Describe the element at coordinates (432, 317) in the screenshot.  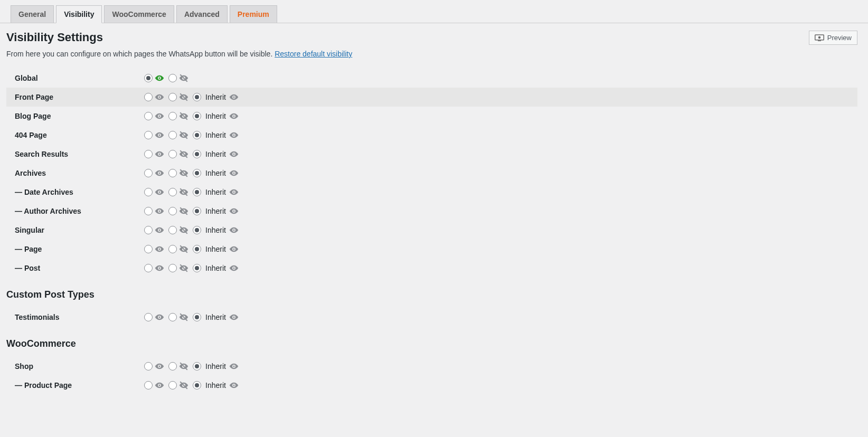
I see `row-testimonials: Testimonials Inherit` at that location.